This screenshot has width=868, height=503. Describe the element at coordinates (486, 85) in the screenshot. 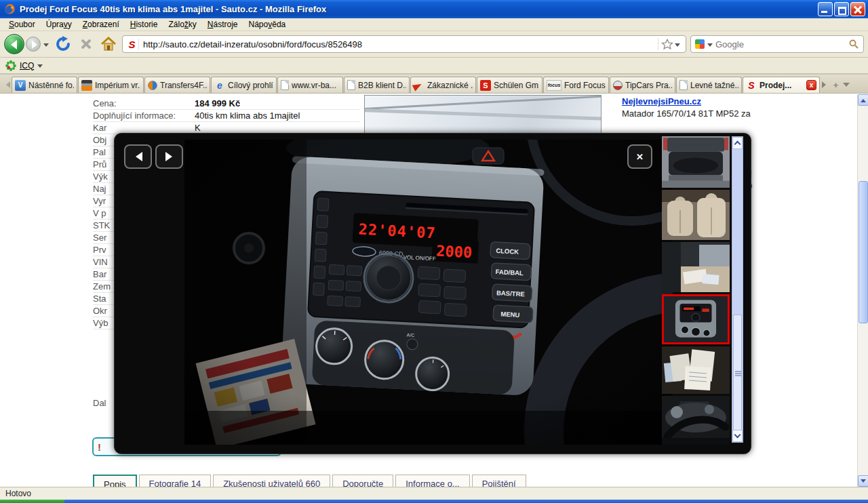

I see `s-red-icon: S` at that location.